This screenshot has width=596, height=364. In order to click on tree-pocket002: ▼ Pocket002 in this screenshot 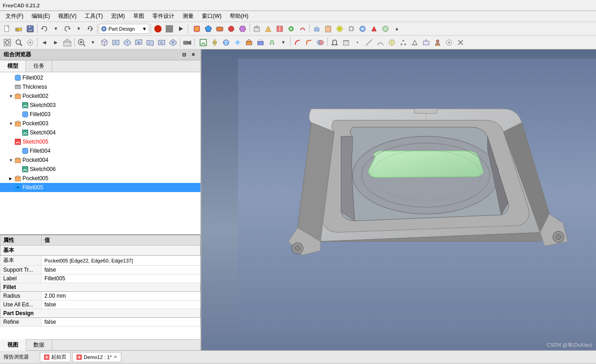, I will do `click(100, 96)`.